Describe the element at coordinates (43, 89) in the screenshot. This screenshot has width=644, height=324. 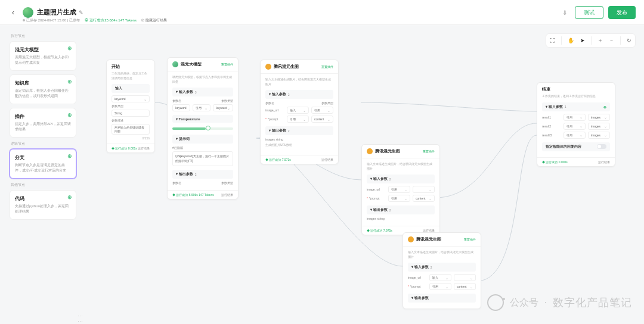
I see `palette-item-kb: ⊕ 知识库 选定知识库，根据入参召回最佳匹配的信息，以列表形式返回` at that location.